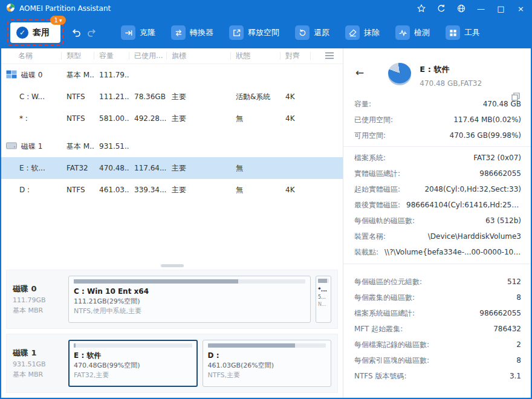  What do you see at coordinates (32, 97) in the screenshot?
I see `row-name: C : W...` at bounding box center [32, 97].